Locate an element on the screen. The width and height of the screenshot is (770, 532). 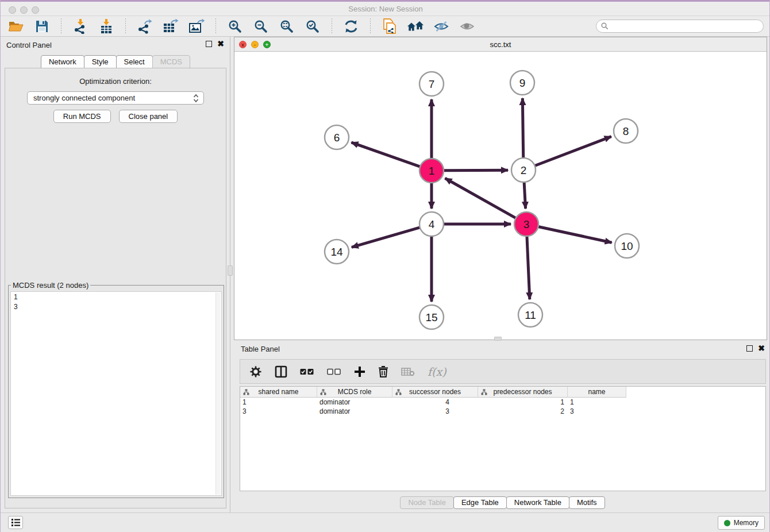
cell-shared-name: 3 is located at coordinates (279, 411).